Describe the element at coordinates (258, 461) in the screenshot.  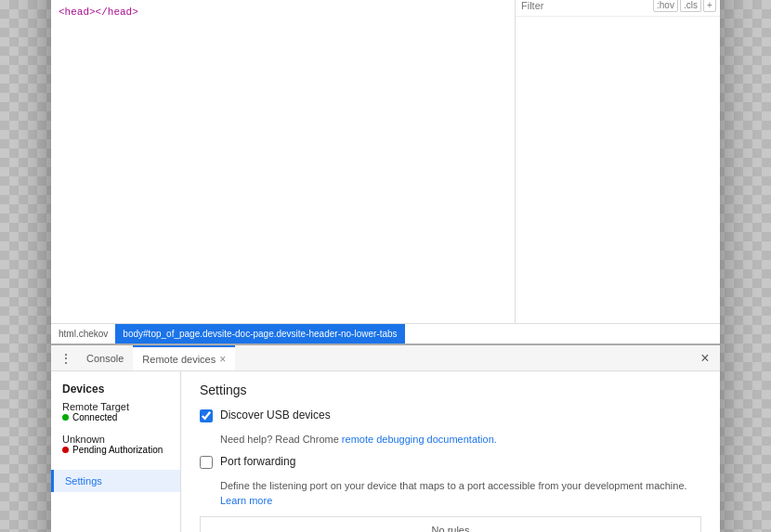
I see `port-forwarding-label: Port forwarding` at that location.